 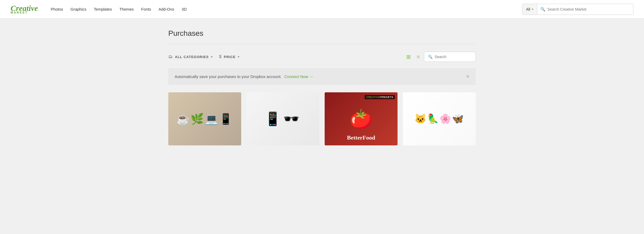 I want to click on purchases-search-bar: 🔍, so click(x=450, y=57).